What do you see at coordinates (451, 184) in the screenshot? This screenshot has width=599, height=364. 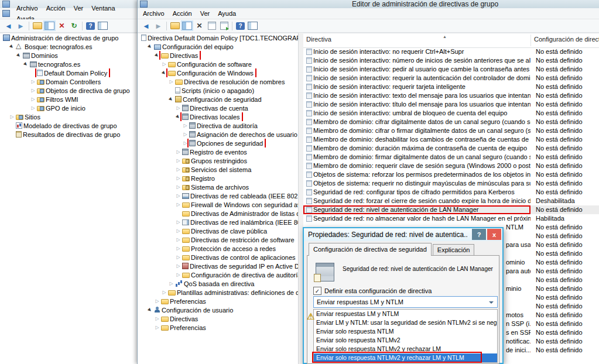 I see `policy-row: Objetos de sistema: requerir no distingu…` at bounding box center [451, 184].